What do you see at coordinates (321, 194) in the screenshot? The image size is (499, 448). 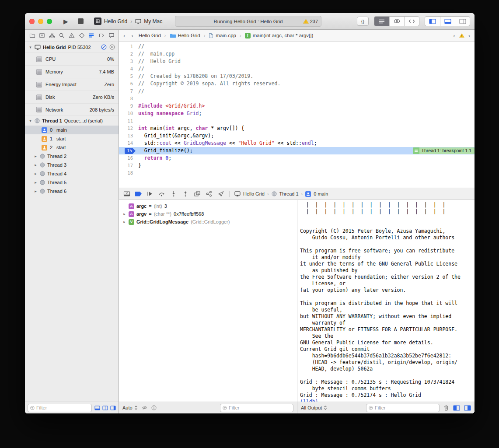 I see `debug-crumb-frame: 0 main` at bounding box center [321, 194].